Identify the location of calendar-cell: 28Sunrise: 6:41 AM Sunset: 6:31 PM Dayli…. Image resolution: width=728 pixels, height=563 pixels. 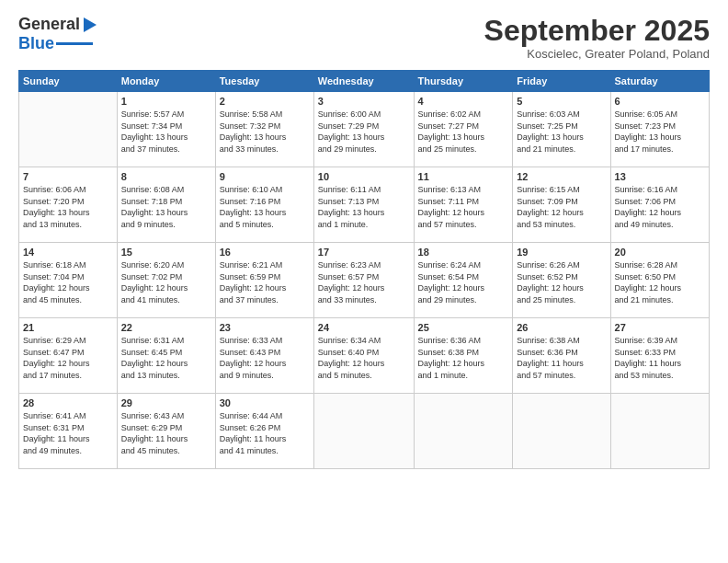
(68, 431).